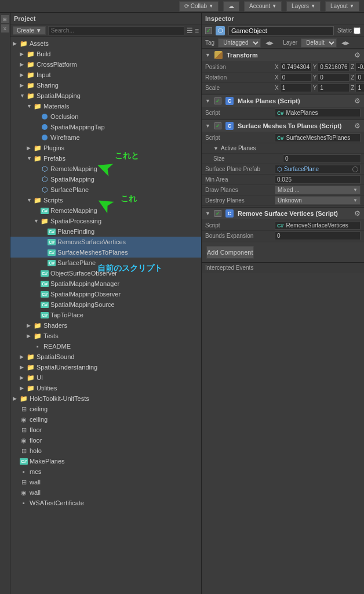 The height and width of the screenshot is (594, 364). What do you see at coordinates (283, 213) in the screenshot?
I see `removesurfacevertices-header: ▼ ✓ C Remove Surface Vertices (Script) ⚙` at bounding box center [283, 213].